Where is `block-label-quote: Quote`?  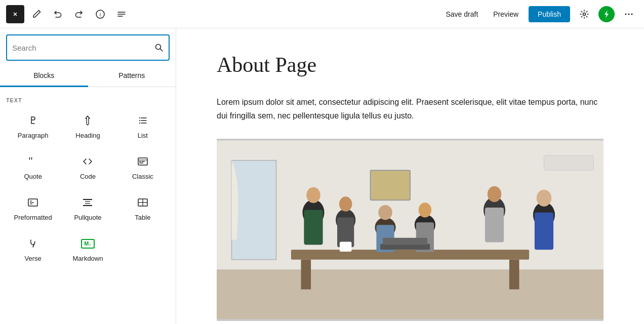
block-label-quote: Quote is located at coordinates (32, 176).